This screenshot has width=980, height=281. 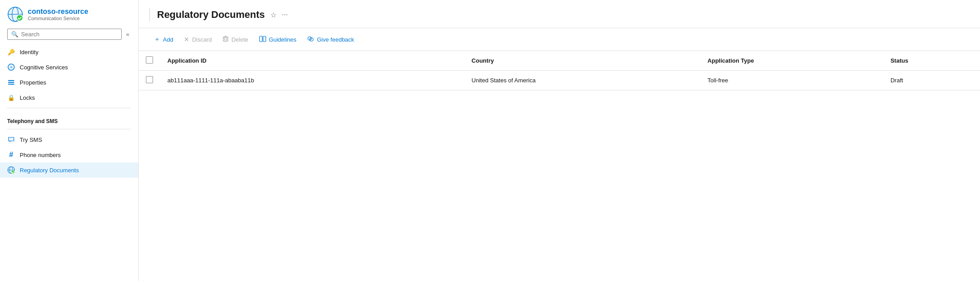 What do you see at coordinates (69, 67) in the screenshot?
I see `sidebar-item-cognitive-services: Cognitive Services` at bounding box center [69, 67].